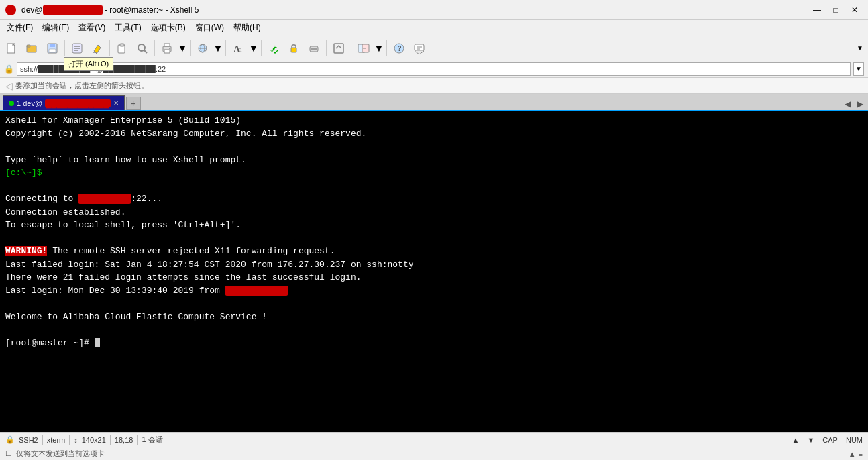 The image size is (868, 460). I want to click on tab-bar: 1 dev@████████████ ✕ + ◀ ▶, so click(434, 103).